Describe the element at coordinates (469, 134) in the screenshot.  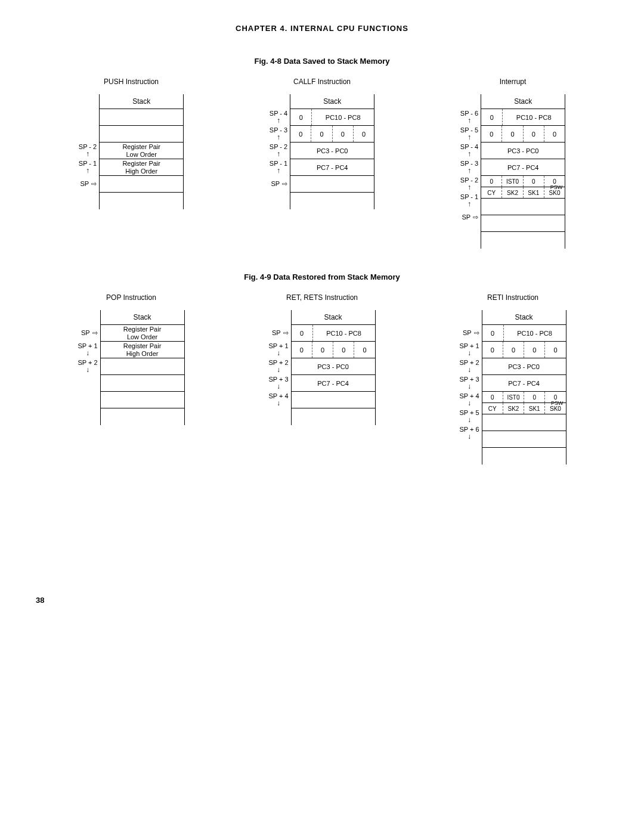
I see `sp-label: SP - 5` at that location.